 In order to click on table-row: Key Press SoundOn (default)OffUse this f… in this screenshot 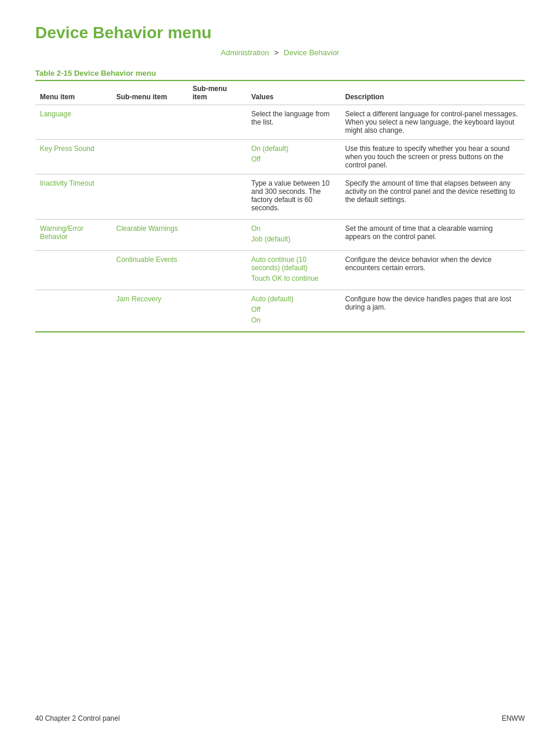, I will do `click(280, 157)`.